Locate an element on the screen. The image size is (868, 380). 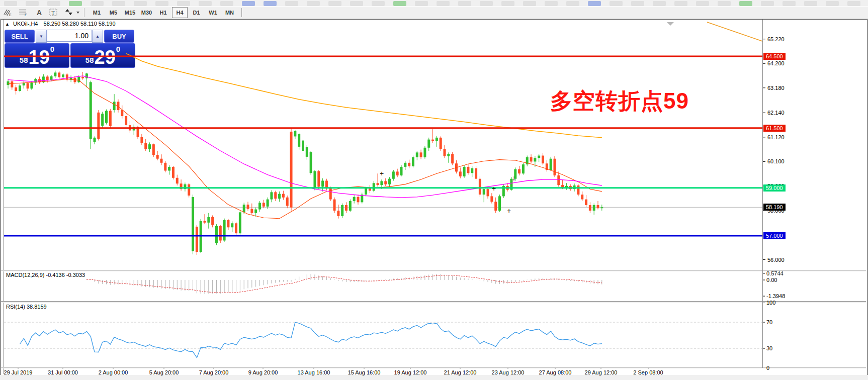
timeframe-button-D1: D1 is located at coordinates (196, 13).